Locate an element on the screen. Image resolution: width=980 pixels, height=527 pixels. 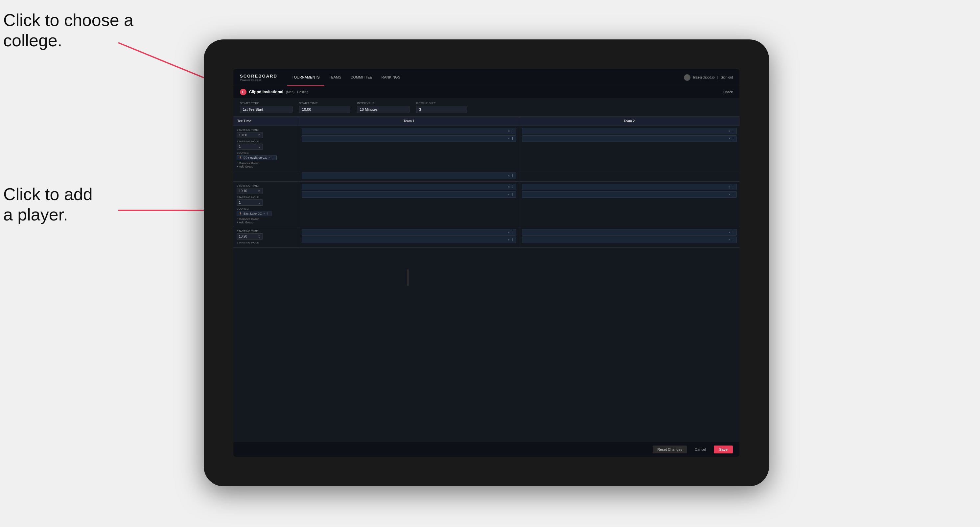
add-group-2: +Add Group is located at coordinates (266, 222).